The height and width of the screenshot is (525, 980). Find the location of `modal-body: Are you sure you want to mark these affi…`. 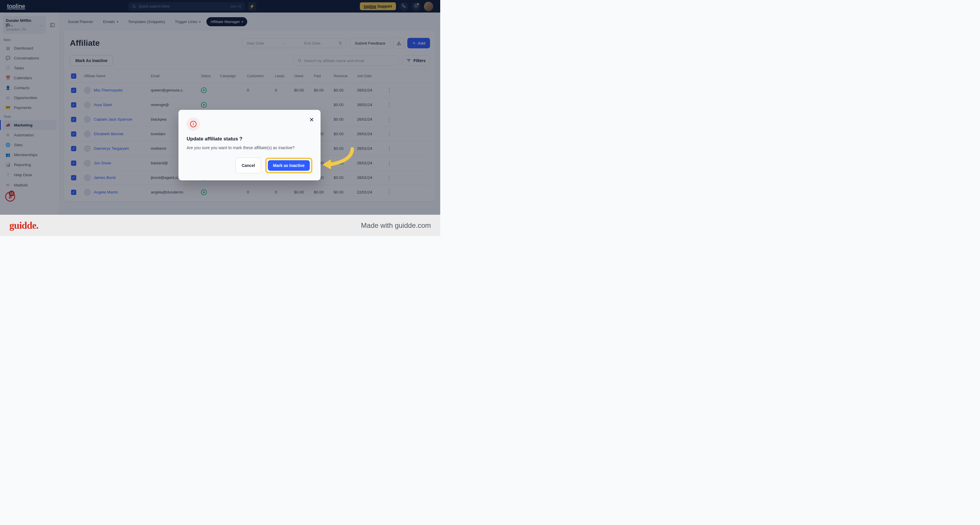

modal-body: Are you sure you want to mark these affi… is located at coordinates (250, 148).